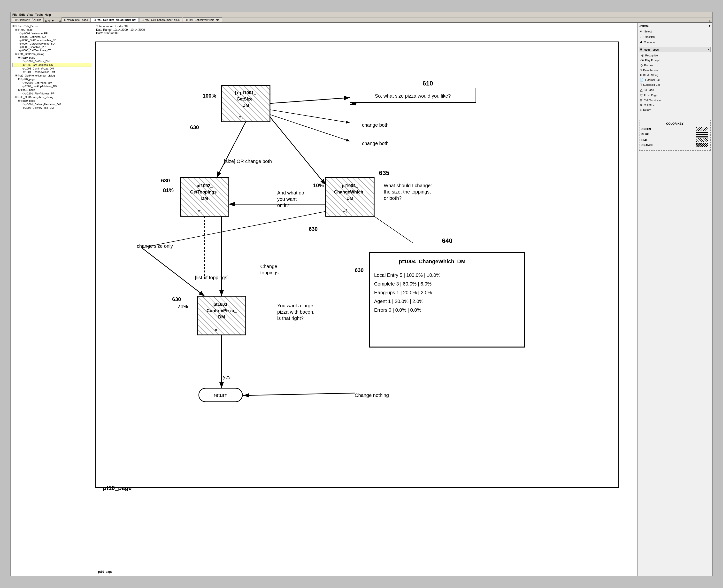 The width and height of the screenshot is (723, 588). Describe the element at coordinates (52, 37) in the screenshot. I see `tree-pt0002: ├ pt0002_GetPizza_SD` at that location.